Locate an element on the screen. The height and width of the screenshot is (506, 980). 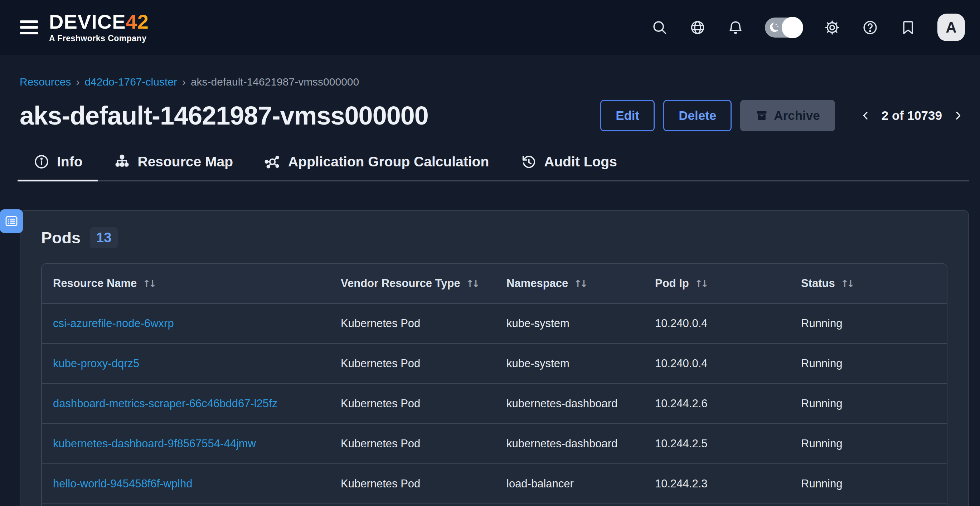
archive-button: Archive is located at coordinates (788, 116).